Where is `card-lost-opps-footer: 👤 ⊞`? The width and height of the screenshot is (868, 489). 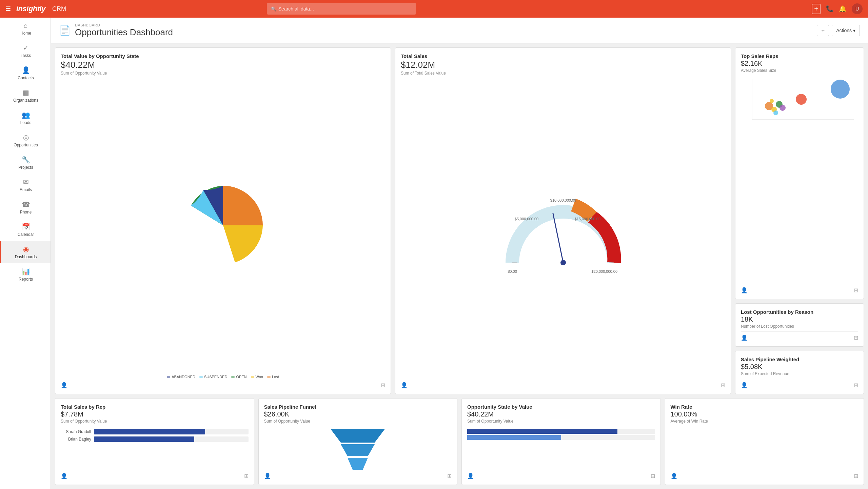
card-lost-opps-footer: 👤 ⊞ is located at coordinates (800, 336).